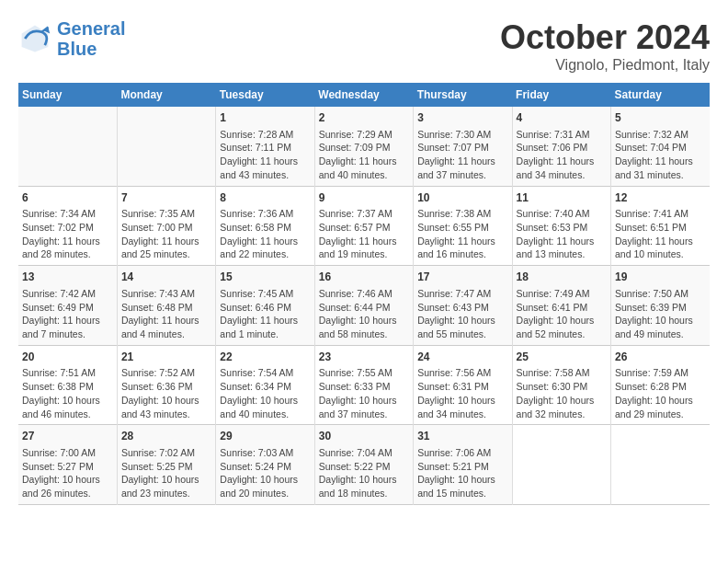 This screenshot has width=728, height=563. Describe the element at coordinates (364, 155) in the screenshot. I see `day-info: Sunrise: 7:29 AM Sunset: 7:09 PM Dayligh…` at that location.